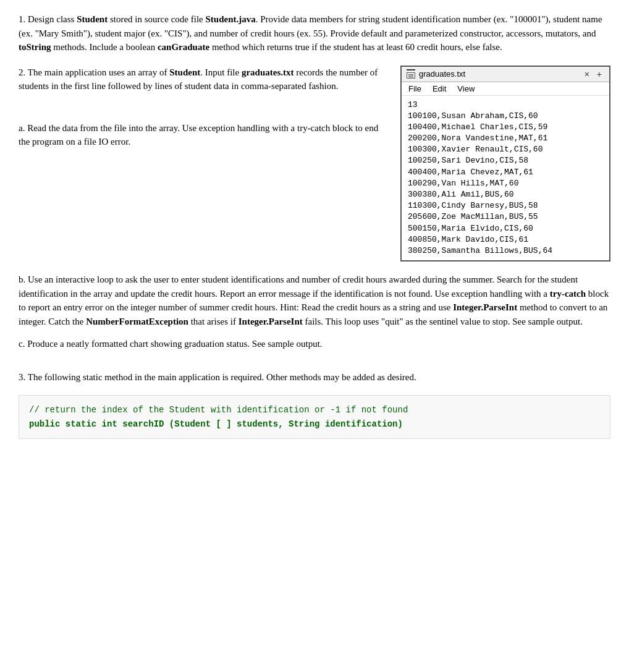 This screenshot has height=672, width=629. What do you see at coordinates (314, 410) in the screenshot?
I see `code-line1: // return the index of the Student with …` at bounding box center [314, 410].